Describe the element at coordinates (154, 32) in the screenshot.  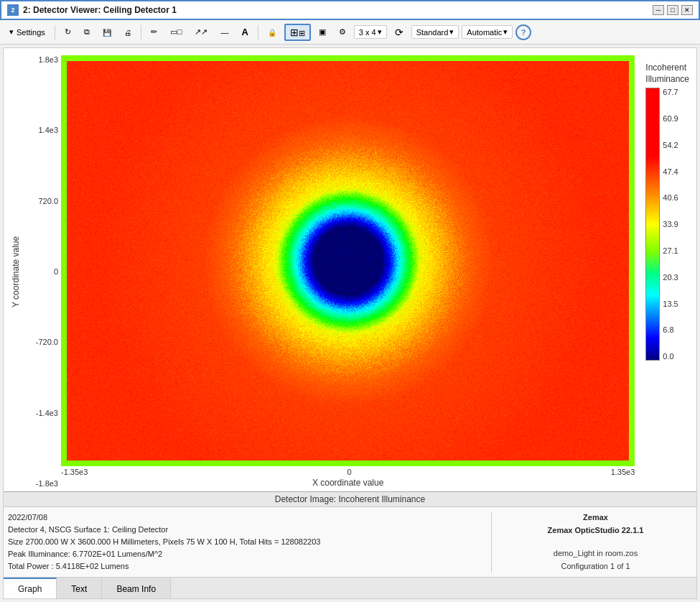
I see `pencil-icon` at that location.